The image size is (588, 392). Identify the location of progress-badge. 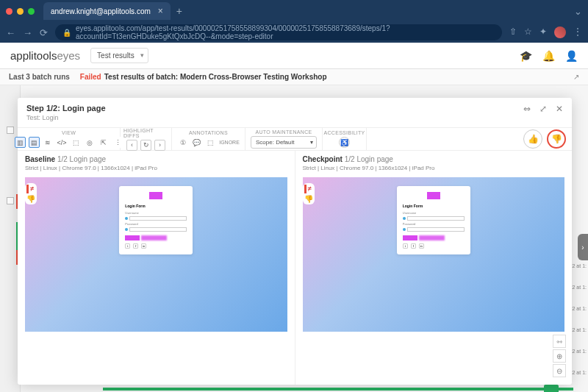
(551, 388).